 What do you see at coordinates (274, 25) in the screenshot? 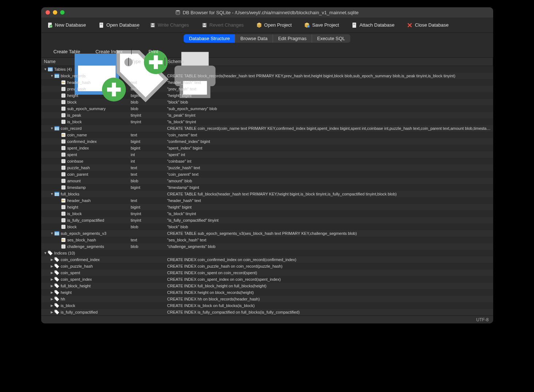
I see `open-project-button: Open Project` at bounding box center [274, 25].